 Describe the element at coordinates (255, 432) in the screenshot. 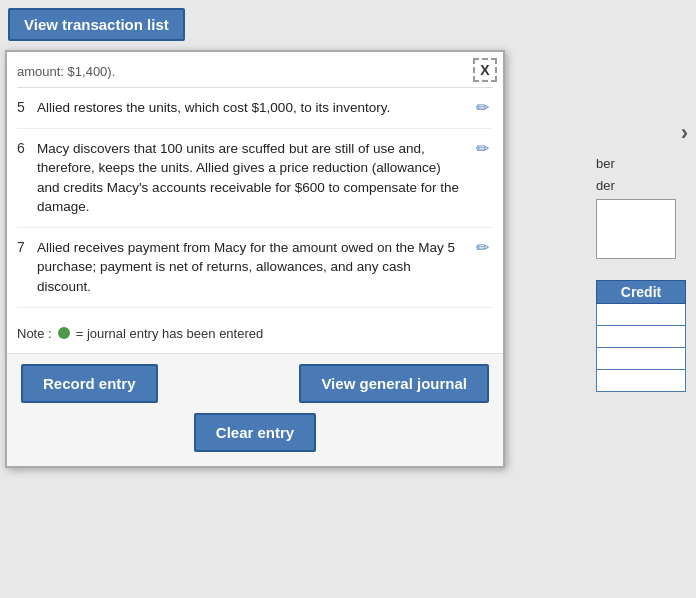

I see `clear-entry-button: Clear entry` at that location.